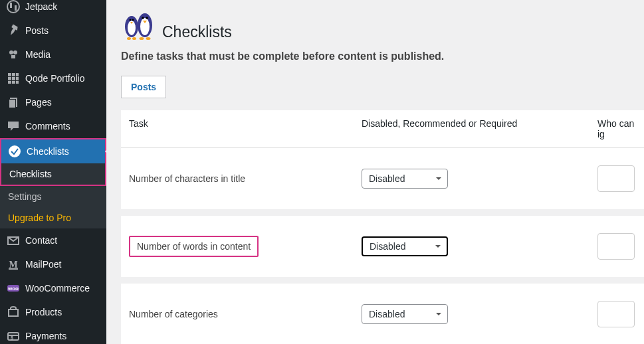 The height and width of the screenshot is (344, 644). What do you see at coordinates (13, 312) in the screenshot?
I see `products-icon` at bounding box center [13, 312].